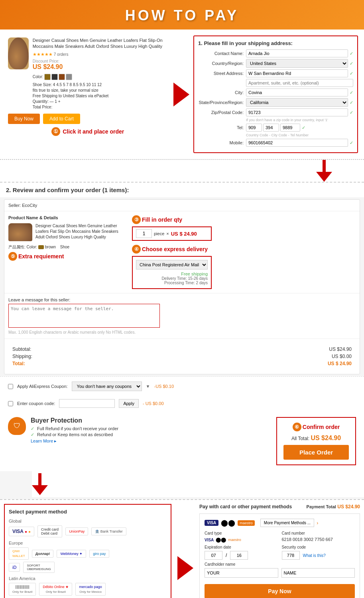  I want to click on exp-sec-row: Expiration date / Security code What is …, so click(280, 553).